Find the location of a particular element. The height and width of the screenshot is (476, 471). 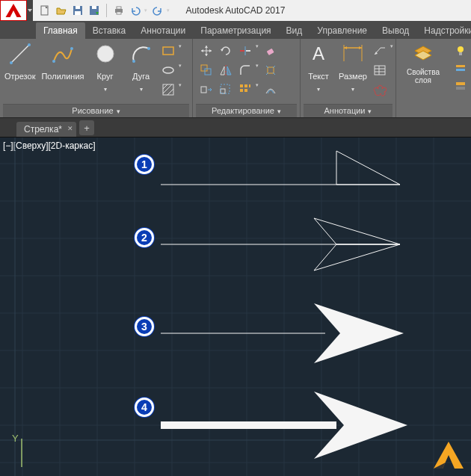

rectangle-icon is located at coordinates (168, 51).